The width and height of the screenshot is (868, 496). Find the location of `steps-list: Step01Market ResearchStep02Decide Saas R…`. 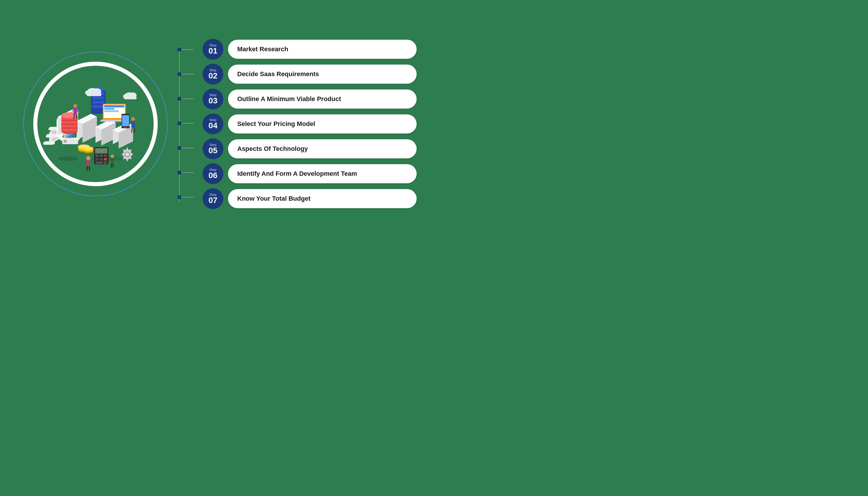

steps-list: Step01Market ResearchStep02Decide Saas R… is located at coordinates (307, 124).